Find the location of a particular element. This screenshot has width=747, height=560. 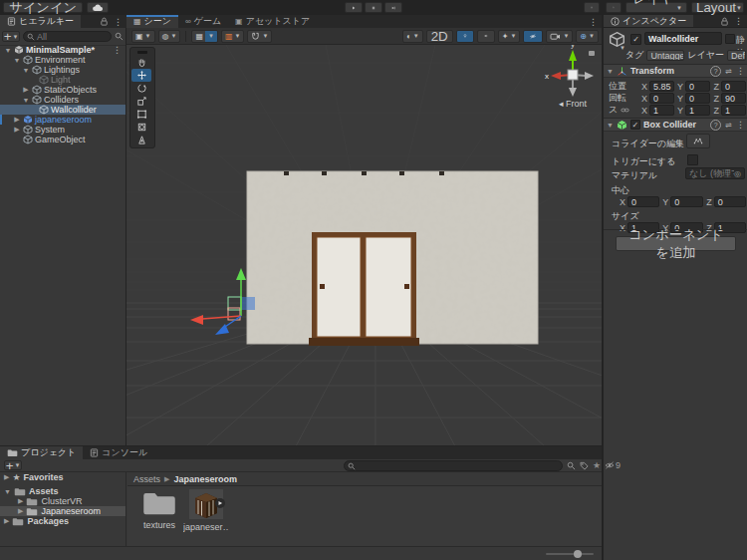

layers-dropdown: レイヤー▼ is located at coordinates (656, 8).